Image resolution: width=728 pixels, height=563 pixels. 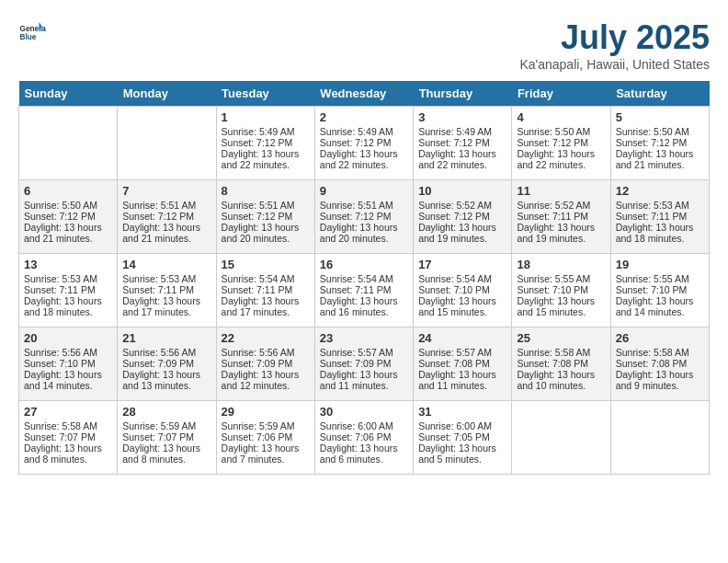 I want to click on day-number: 27, so click(x=68, y=412).